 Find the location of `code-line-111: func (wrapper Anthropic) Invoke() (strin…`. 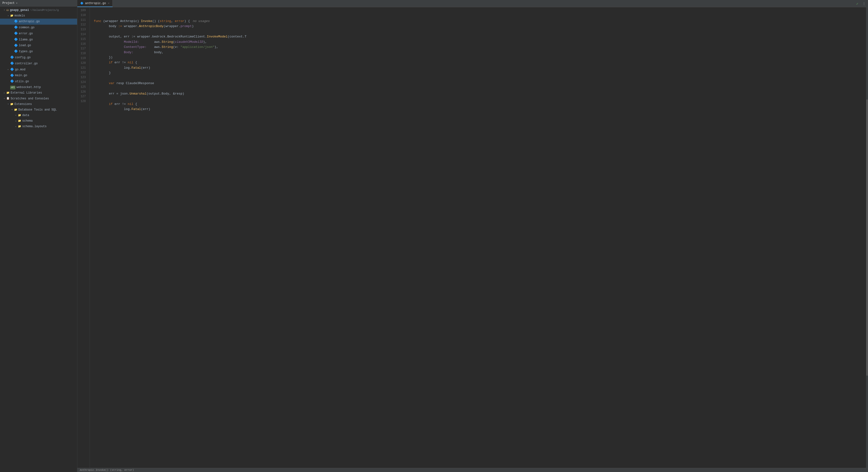

code-line-111: func (wrapper Anthropic) Invoke() (strin… is located at coordinates (480, 21).